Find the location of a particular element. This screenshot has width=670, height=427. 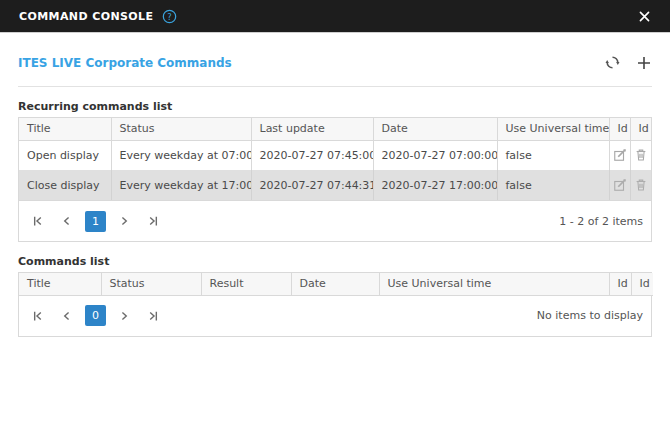

table-row: Open display Every weekday at 07:00 2020… is located at coordinates (335, 155).